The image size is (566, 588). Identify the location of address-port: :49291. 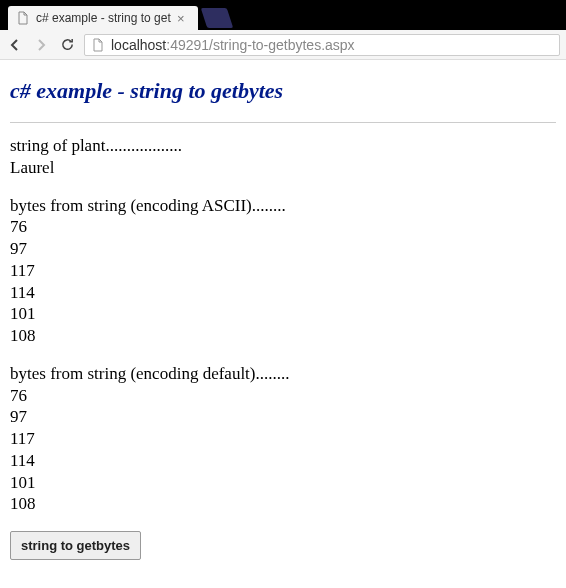
(188, 45).